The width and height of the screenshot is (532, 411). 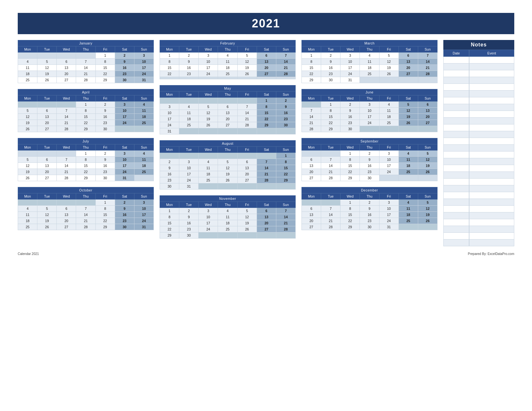 I want to click on day-cell: 22, so click(x=350, y=172).